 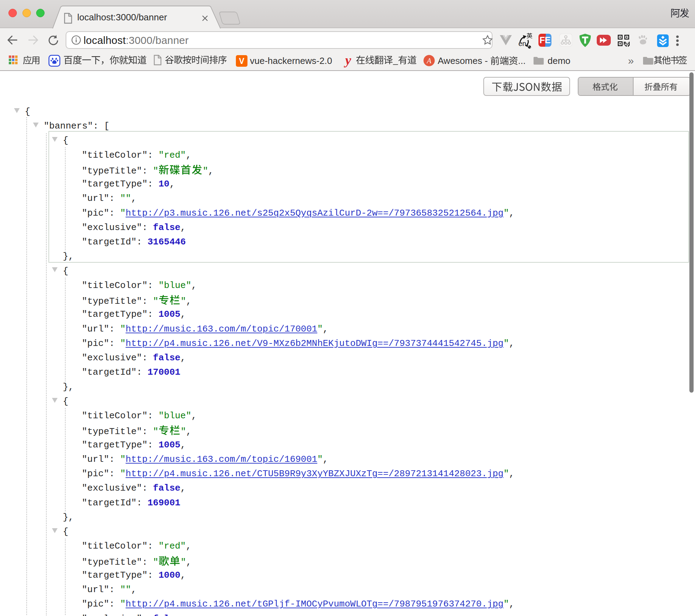 What do you see at coordinates (242, 61) in the screenshot?
I see `svg-text: V` at bounding box center [242, 61].